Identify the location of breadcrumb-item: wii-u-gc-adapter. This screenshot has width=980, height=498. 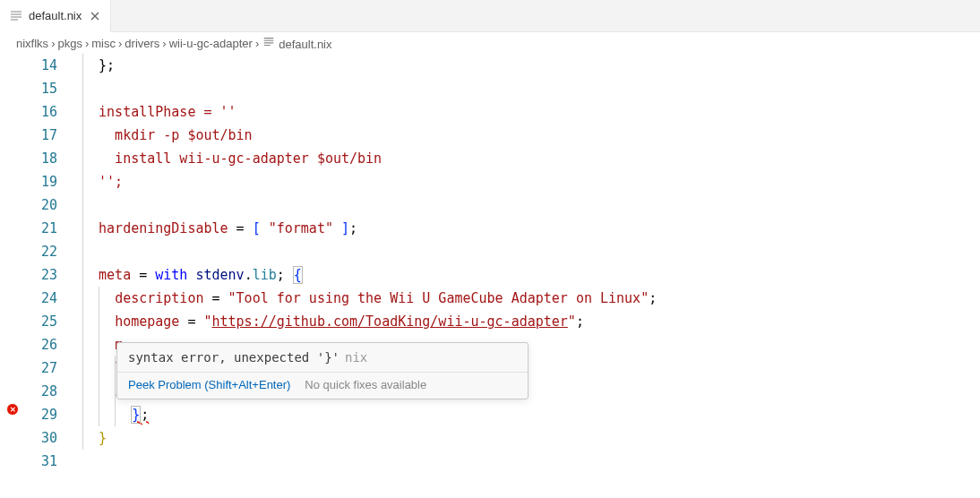
(211, 43).